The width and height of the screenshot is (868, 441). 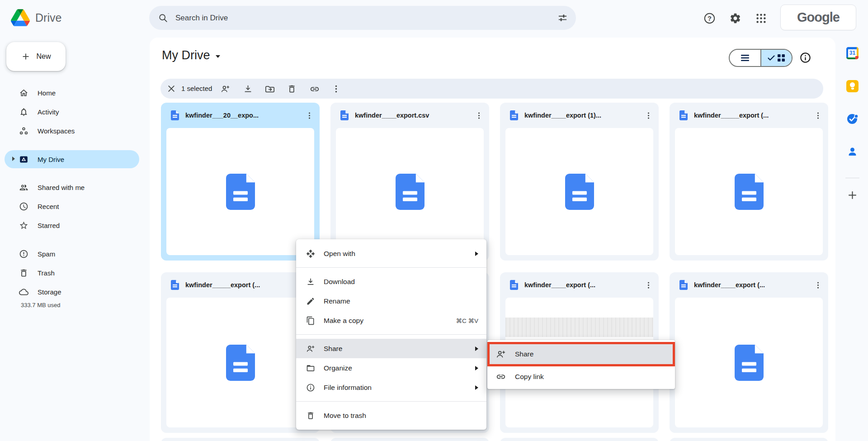 I want to click on sidebar-item-starred: Starred, so click(x=72, y=225).